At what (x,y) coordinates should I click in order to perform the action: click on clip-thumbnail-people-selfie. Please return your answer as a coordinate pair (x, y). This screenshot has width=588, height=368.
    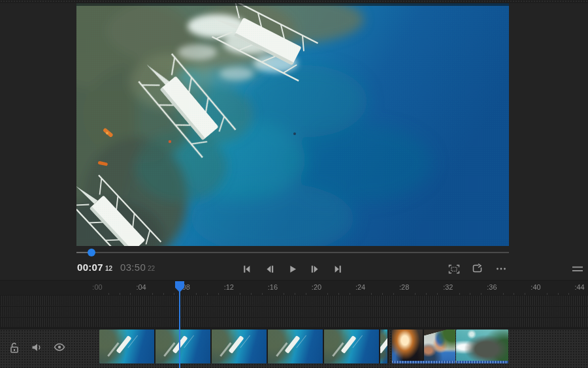
    Looking at the image, I should click on (440, 346).